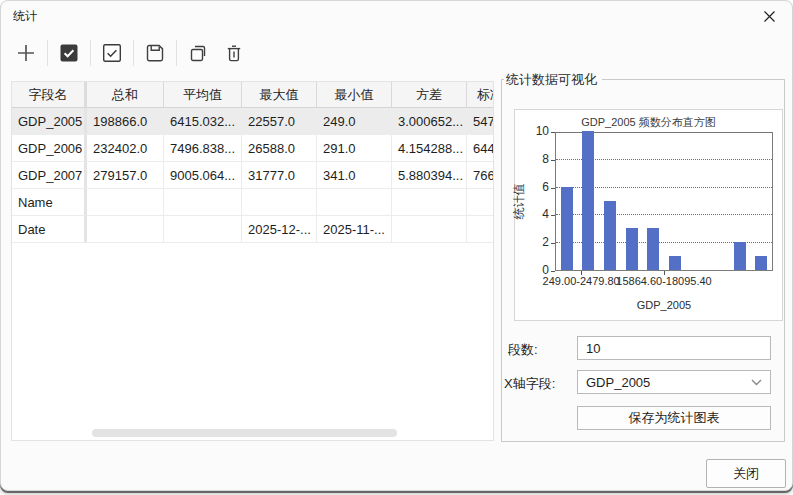 Image resolution: width=793 pixels, height=495 pixels. What do you see at coordinates (126, 148) in the screenshot?
I see `table-cell: 232402.0` at bounding box center [126, 148].